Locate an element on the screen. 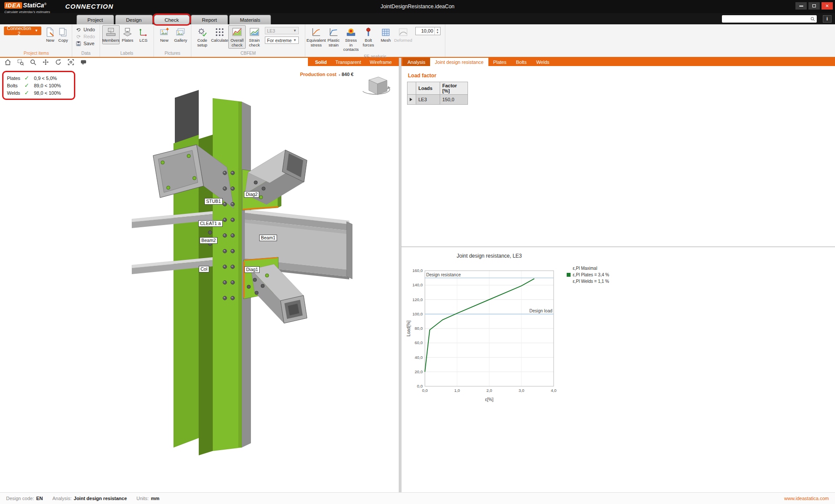 Image resolution: width=835 pixels, height=504 pixels. deformed-button: Deformed is located at coordinates (403, 35).